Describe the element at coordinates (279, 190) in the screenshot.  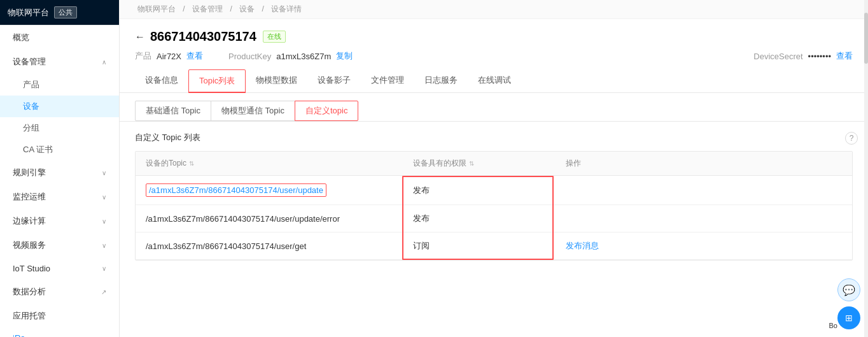
I see `row1-topic: /a1mxL3s6Z7m/866714043075174/user/update` at that location.